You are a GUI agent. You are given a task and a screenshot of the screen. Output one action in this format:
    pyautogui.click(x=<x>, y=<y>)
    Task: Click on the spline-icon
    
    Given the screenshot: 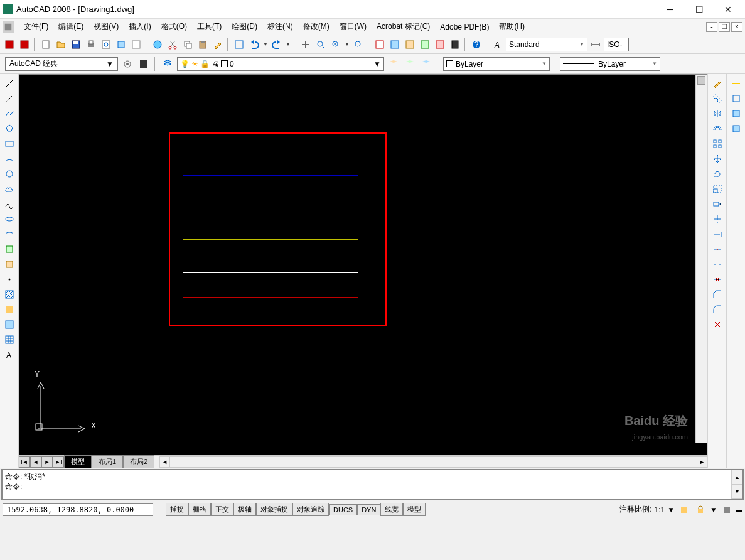 What is the action you would take?
    pyautogui.click(x=9, y=204)
    